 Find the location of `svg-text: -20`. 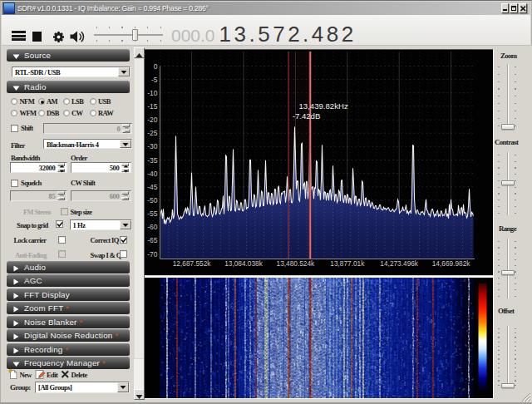

svg-text: -20 is located at coordinates (153, 120).